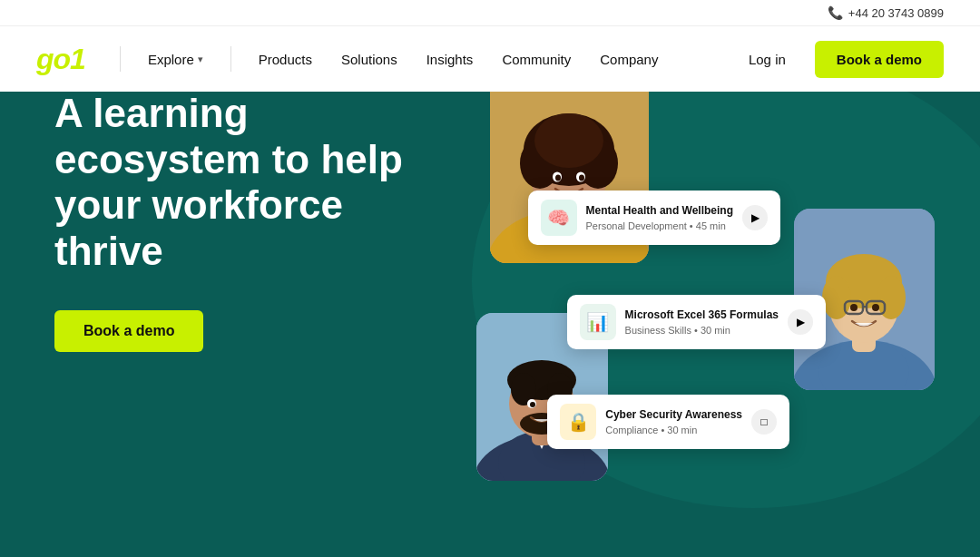  What do you see at coordinates (490, 13) in the screenshot?
I see `topbar: 📞 +44 20 3743 0899` at bounding box center [490, 13].